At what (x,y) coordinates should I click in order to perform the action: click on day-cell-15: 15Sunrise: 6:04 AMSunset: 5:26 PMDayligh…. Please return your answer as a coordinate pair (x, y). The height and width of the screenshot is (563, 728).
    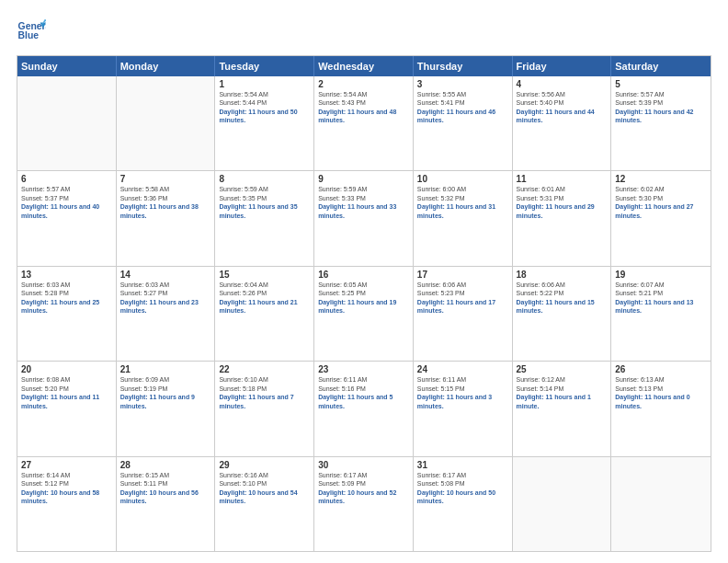
    Looking at the image, I should click on (265, 314).